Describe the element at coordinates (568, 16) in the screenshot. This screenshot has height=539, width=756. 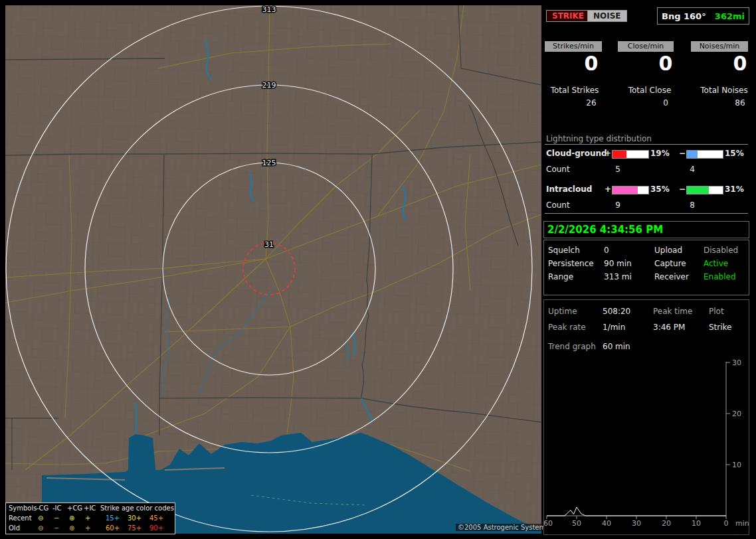
I see `strike-button: STRIKE` at that location.